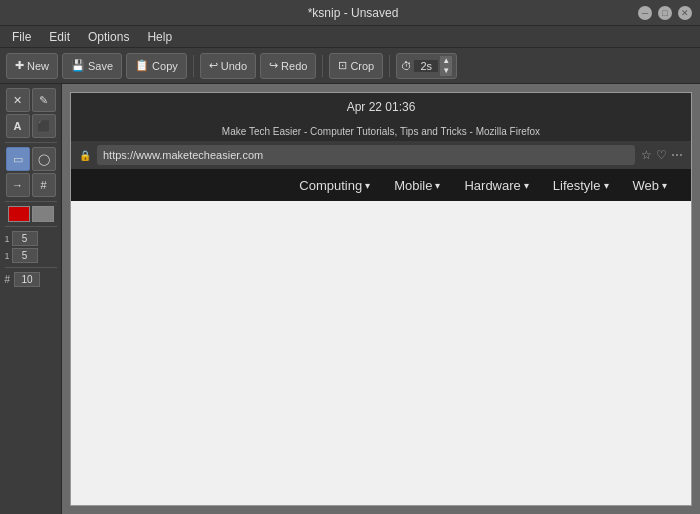 This screenshot has height=514, width=700. I want to click on clock-icon: ⏱, so click(406, 66).